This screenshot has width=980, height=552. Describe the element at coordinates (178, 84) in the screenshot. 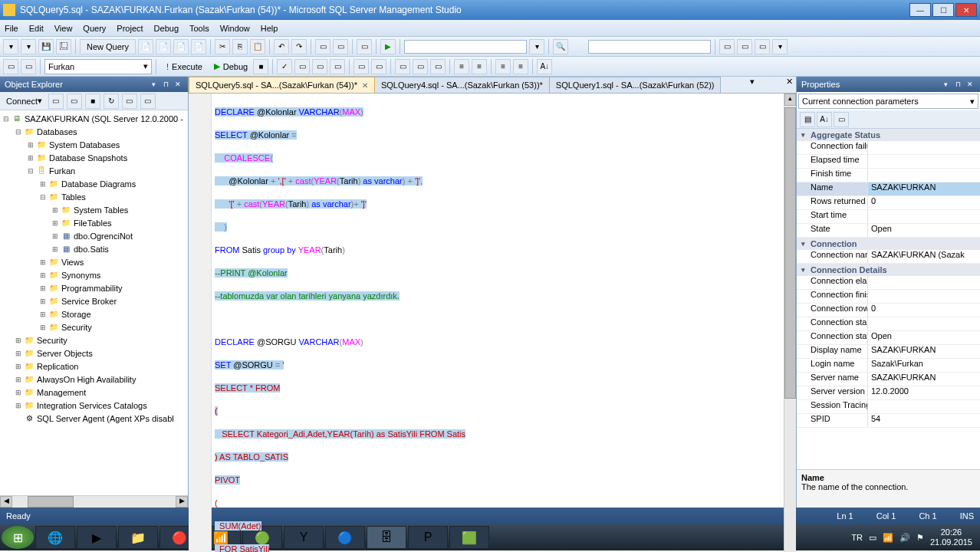

I see `panel-close-icon: ✕` at that location.